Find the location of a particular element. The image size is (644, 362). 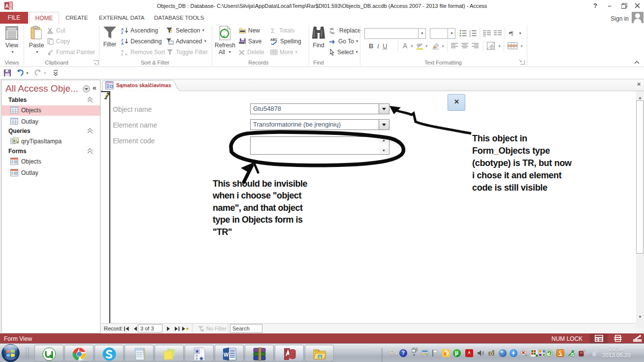

svg-text: ab is located at coordinates (332, 29).